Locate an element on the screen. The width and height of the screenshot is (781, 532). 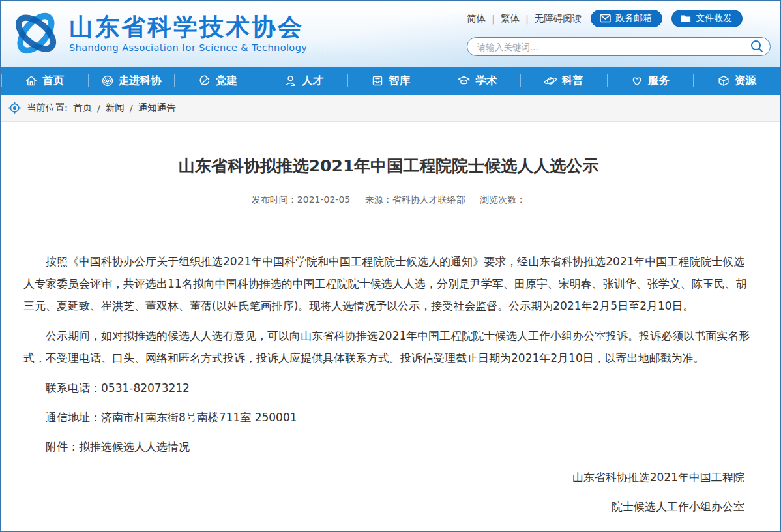
file-exchange-button: 文件收发 is located at coordinates (707, 18).